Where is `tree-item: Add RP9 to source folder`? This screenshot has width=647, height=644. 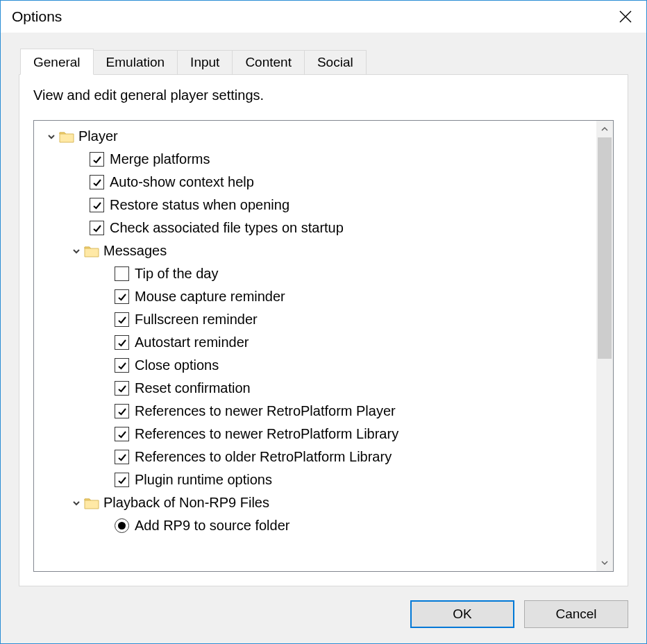
tree-item: Add RP9 to source folder is located at coordinates (315, 526).